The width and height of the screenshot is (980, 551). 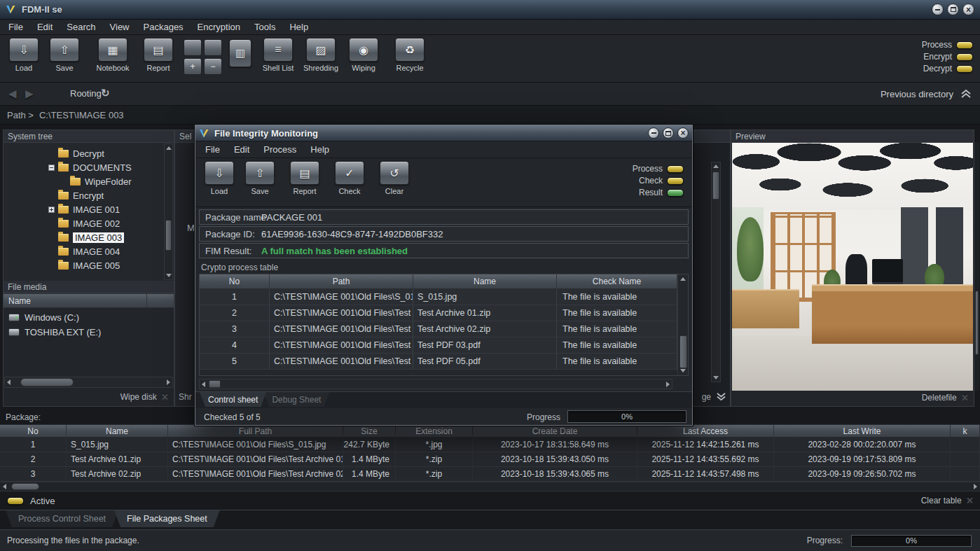 What do you see at coordinates (213, 150) in the screenshot?
I see `dialog-menu-file: File` at bounding box center [213, 150].